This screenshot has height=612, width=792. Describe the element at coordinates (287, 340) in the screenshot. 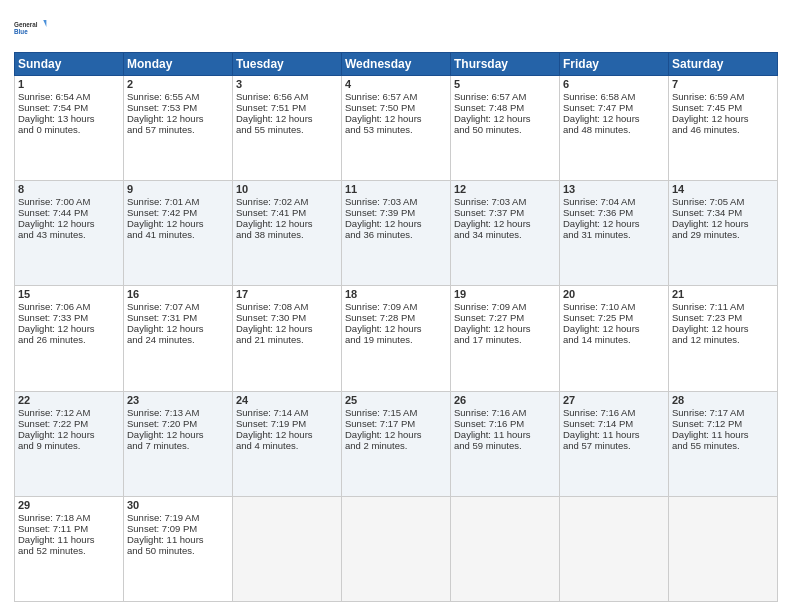

I see `day-info-line: and 21 minutes.` at that location.